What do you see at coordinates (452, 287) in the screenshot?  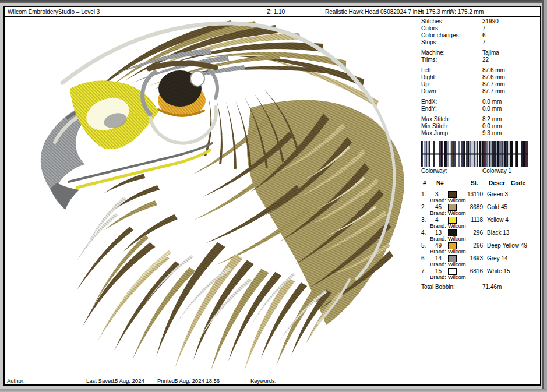 I see `total-bobbin-label: Total Bobbin:` at bounding box center [452, 287].